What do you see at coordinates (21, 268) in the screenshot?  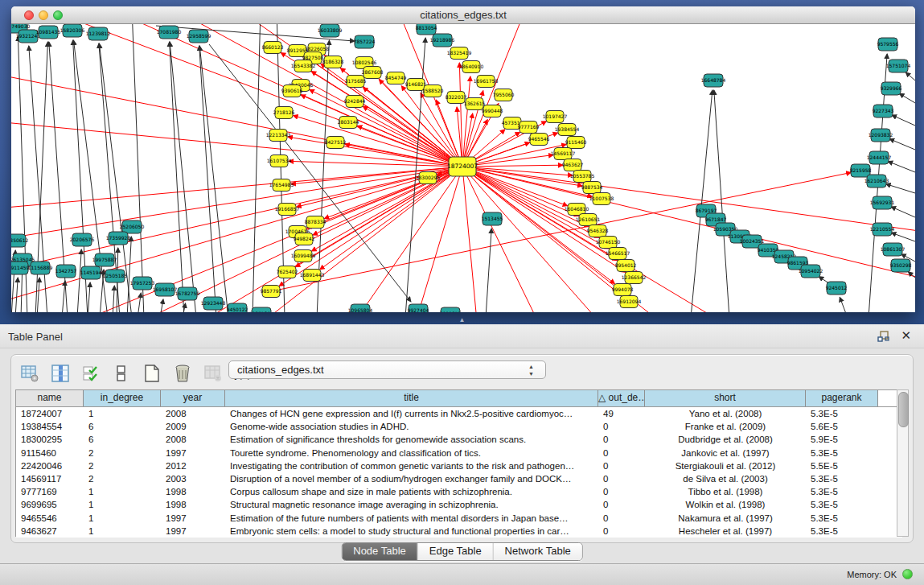 I see `graph-node: 3911459` at bounding box center [21, 268].